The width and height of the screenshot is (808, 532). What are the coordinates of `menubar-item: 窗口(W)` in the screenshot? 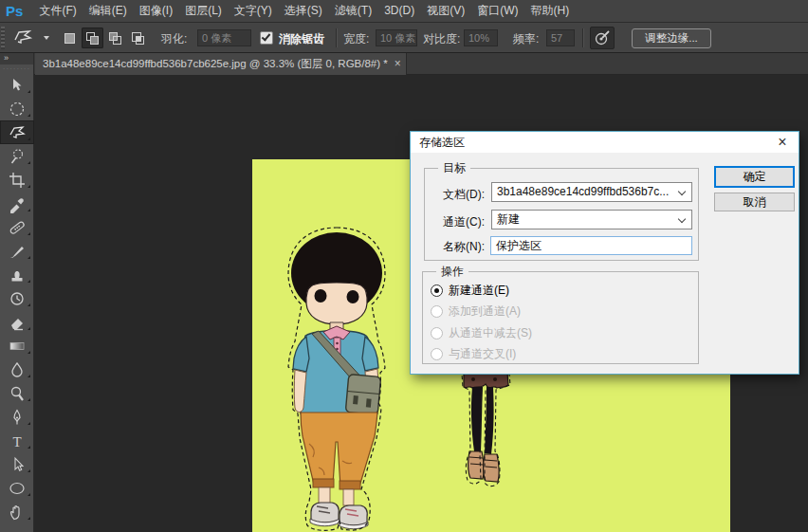 It's located at (498, 11).